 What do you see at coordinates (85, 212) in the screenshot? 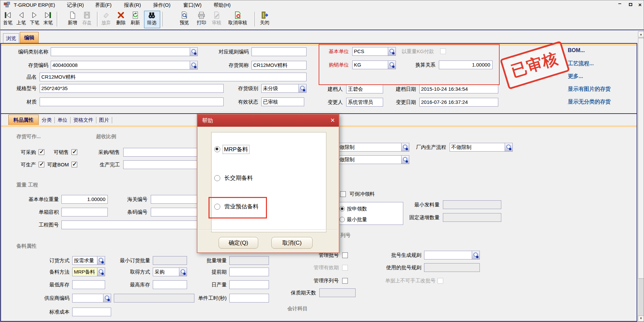
I see `box-volume-field` at bounding box center [85, 212].